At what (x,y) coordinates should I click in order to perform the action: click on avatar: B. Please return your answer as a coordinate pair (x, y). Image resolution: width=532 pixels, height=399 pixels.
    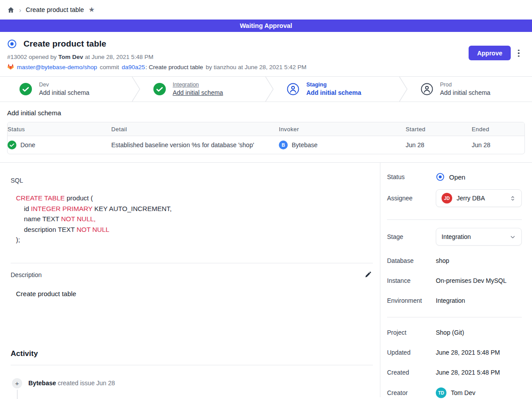
    Looking at the image, I should click on (283, 145).